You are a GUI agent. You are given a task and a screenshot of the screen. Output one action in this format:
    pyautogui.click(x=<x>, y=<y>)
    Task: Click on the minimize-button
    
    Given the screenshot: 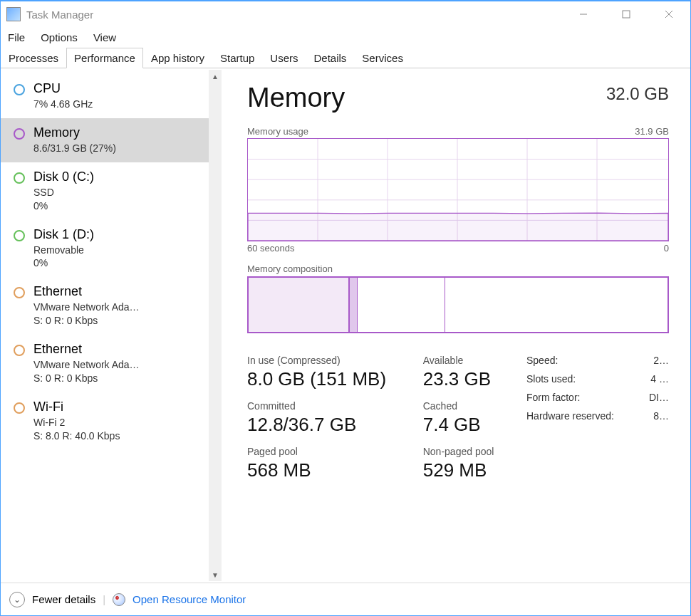 What is the action you would take?
    pyautogui.click(x=583, y=14)
    